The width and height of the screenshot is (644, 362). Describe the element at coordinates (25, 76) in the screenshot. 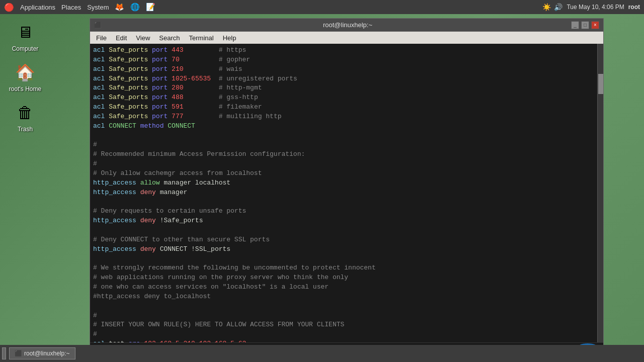

I see `desktop-icon-home: 🏠 root's Home` at that location.